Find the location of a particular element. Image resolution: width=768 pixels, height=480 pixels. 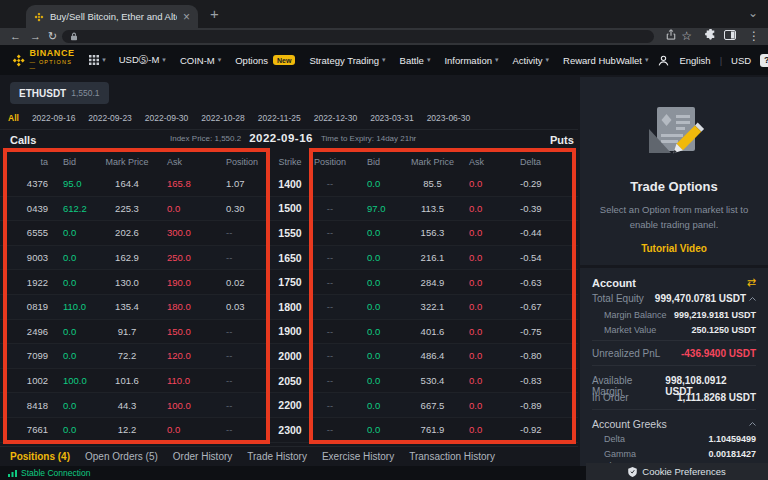

call-position-cell: 0.02 is located at coordinates (241, 282).